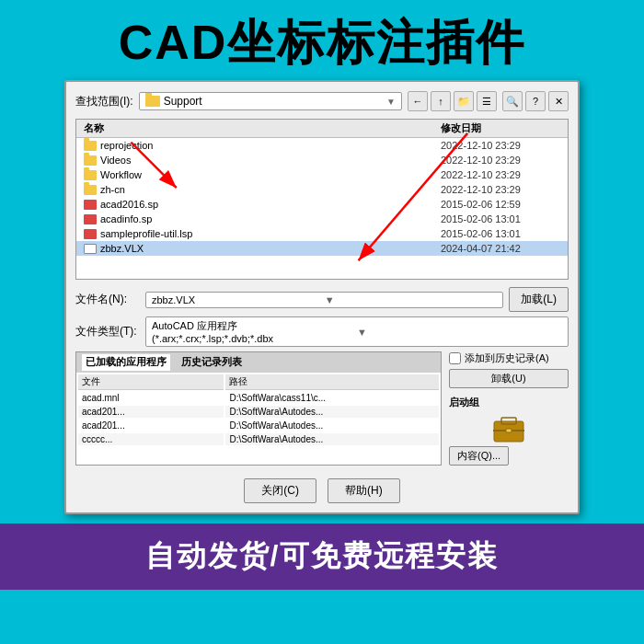  What do you see at coordinates (151, 397) in the screenshot?
I see `table-cell-file: acad.mnl` at bounding box center [151, 397].